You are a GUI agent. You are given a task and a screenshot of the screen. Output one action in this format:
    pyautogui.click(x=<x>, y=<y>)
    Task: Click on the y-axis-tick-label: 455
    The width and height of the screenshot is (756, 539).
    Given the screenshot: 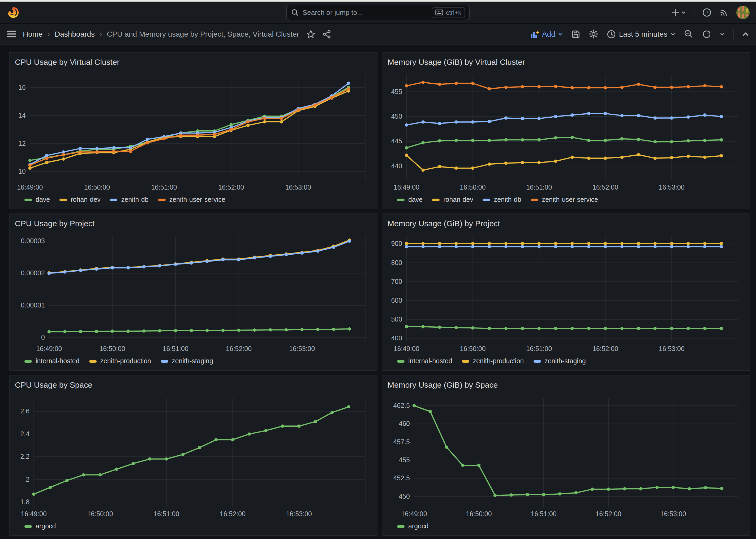 What is the action you would take?
    pyautogui.click(x=404, y=460)
    